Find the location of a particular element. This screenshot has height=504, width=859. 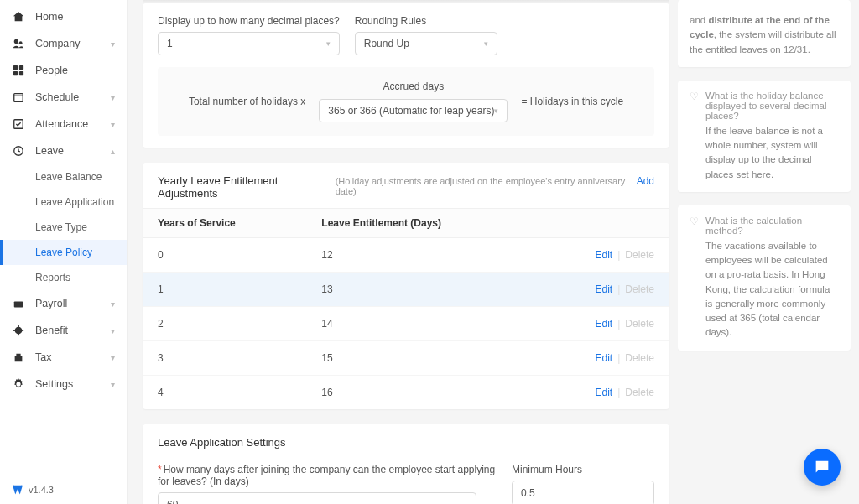

tax-icon is located at coordinates (18, 357).